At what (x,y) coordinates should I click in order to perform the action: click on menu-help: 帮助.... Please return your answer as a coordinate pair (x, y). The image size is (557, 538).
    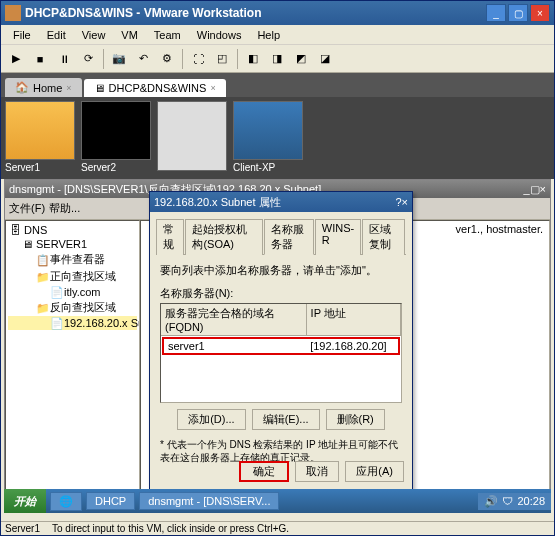
    Looking at the image, I should click on (64, 208).